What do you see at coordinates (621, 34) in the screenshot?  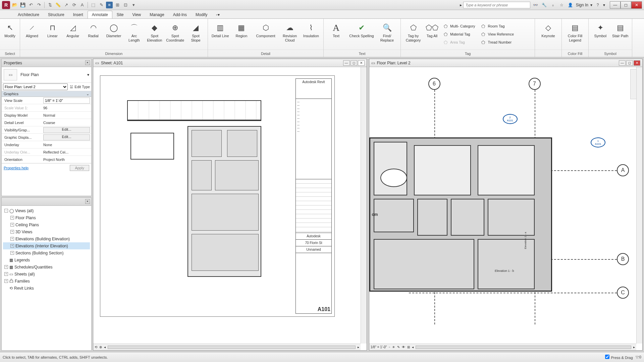 I see `stairpath-button: ▤Stair Path` at bounding box center [621, 34].